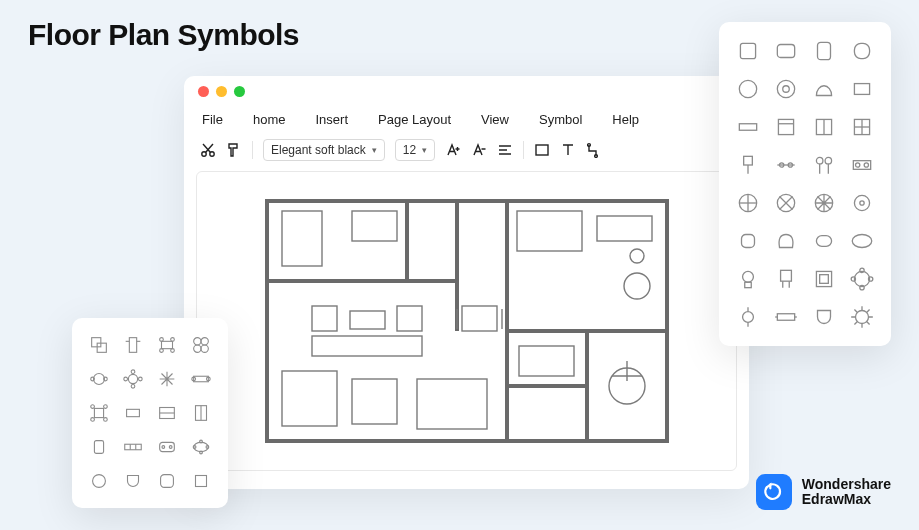 This screenshot has width=919, height=530. I want to click on text-tool-icon, so click(568, 150).